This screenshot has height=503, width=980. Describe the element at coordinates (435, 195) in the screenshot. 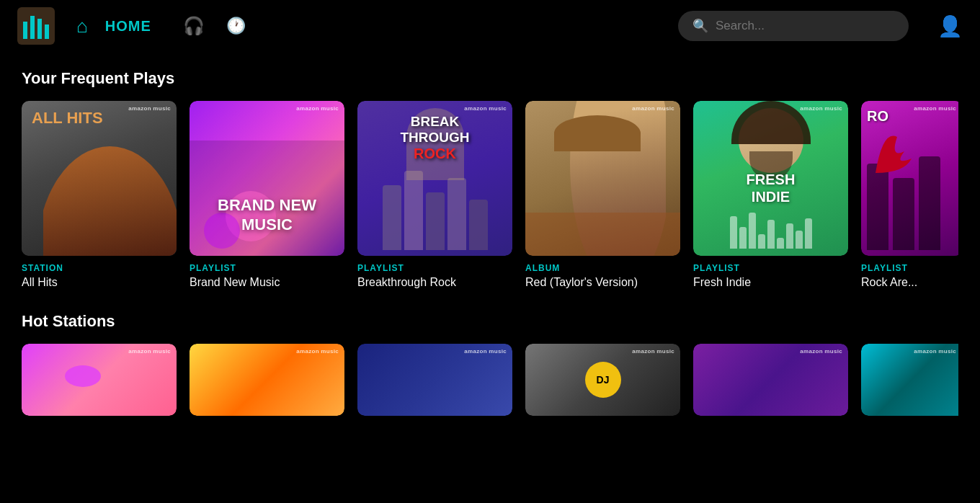

I see `card-breakthroughrock: BREAKTHROUGH ROCK amazon music PLAYLIST …` at that location.